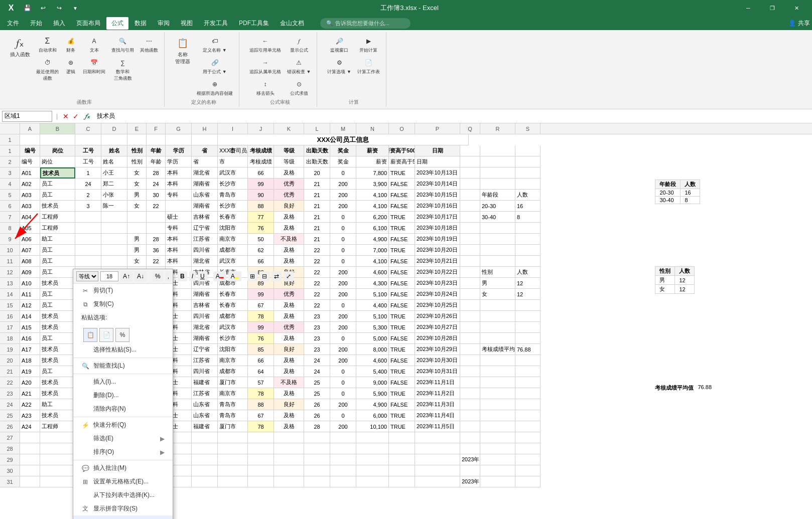 This screenshot has width=812, height=519. Describe the element at coordinates (58, 350) in the screenshot. I see `cell-B19: 技术员` at that location.